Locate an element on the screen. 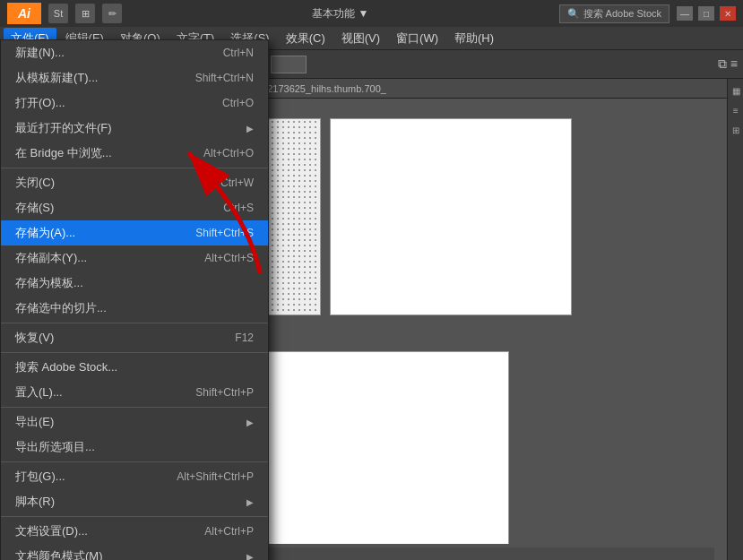 This screenshot has height=560, width=743. menu-item-scripts-arrow: ▶ is located at coordinates (250, 502).